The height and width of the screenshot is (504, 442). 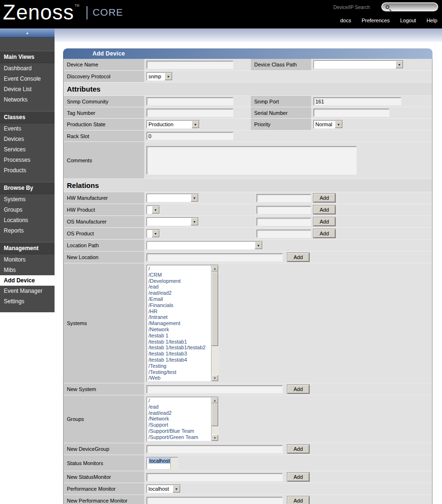 I want to click on sidebar-item-locations: Locations, so click(x=28, y=220).